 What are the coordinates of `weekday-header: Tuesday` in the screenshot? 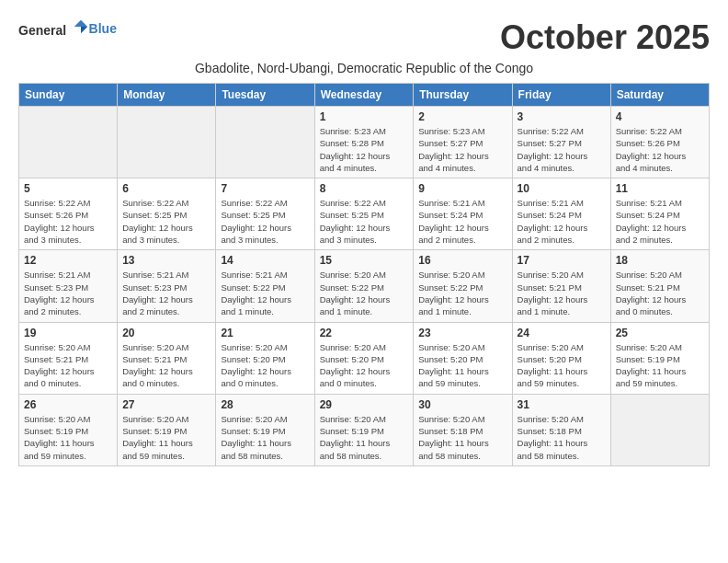 It's located at (265, 96).